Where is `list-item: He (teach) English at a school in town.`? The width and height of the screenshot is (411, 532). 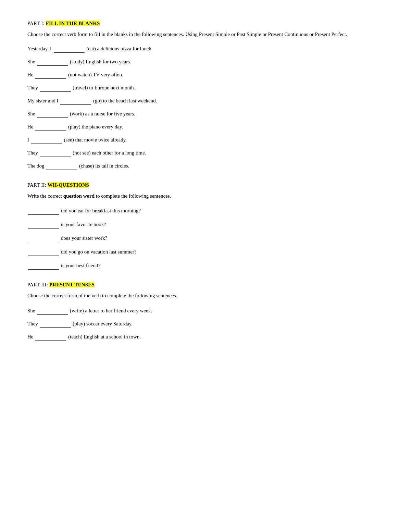
list-item: He (teach) English at a school in town. is located at coordinates (206, 337).